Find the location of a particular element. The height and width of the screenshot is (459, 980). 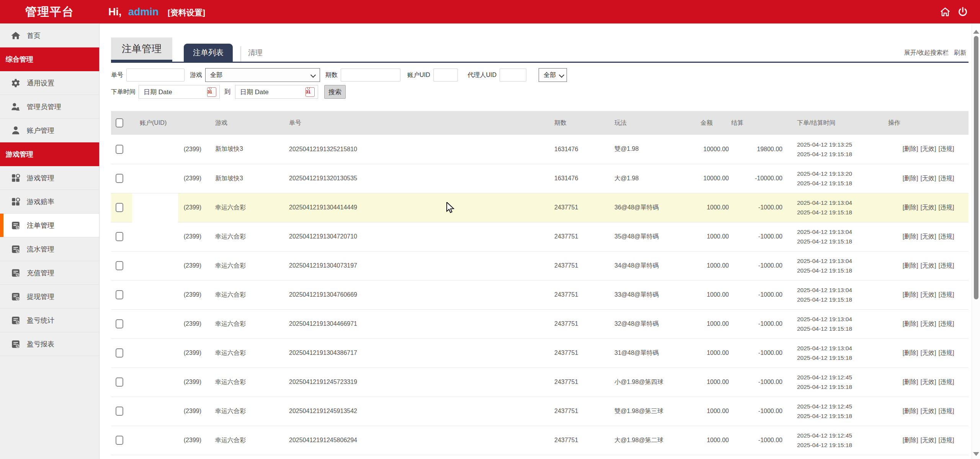

sidebar-item: 盈亏报表 is located at coordinates (50, 344).